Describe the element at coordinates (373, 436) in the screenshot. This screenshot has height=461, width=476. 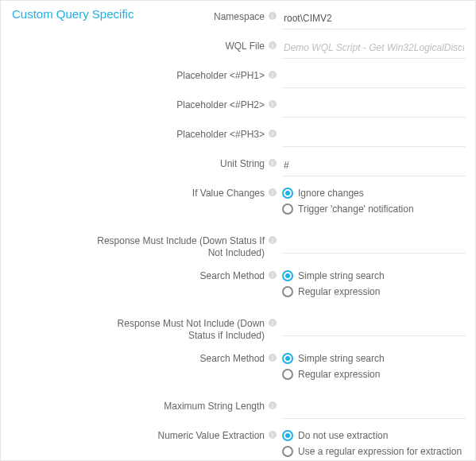
I see `radio-no-extraction: Do not use extraction` at that location.